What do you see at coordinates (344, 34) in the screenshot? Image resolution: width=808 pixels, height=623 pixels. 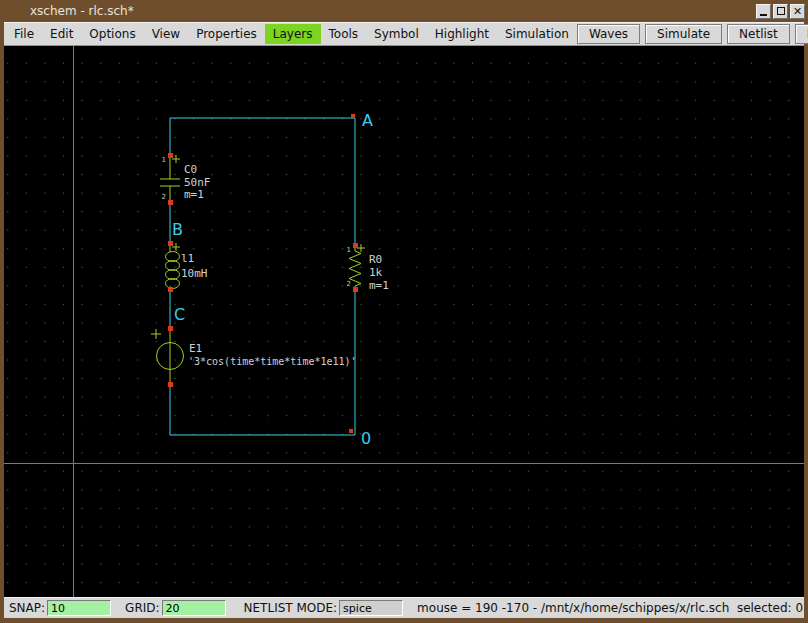 I see `menu-item-tools: Tools` at bounding box center [344, 34].